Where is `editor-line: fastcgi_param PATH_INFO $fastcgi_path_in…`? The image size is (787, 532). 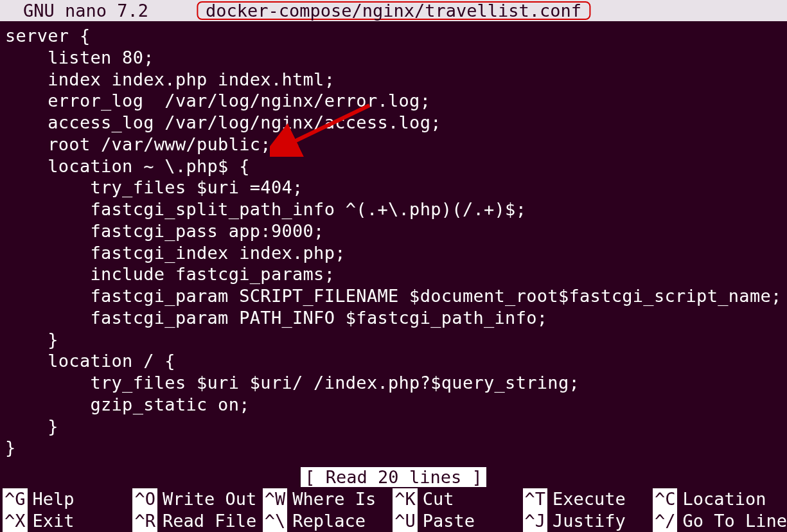 editor-line: fastcgi_param PATH_INFO $fastcgi_path_in… is located at coordinates (396, 318).